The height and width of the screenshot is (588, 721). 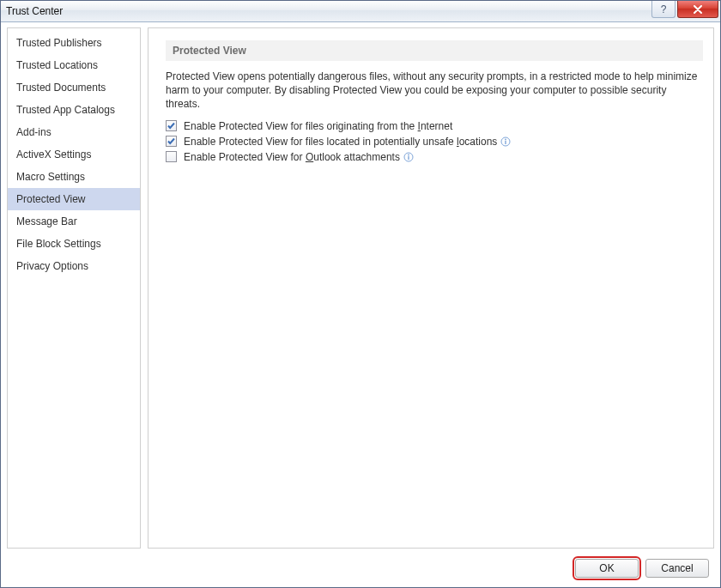 What do you see at coordinates (698, 9) in the screenshot?
I see `close-button` at bounding box center [698, 9].